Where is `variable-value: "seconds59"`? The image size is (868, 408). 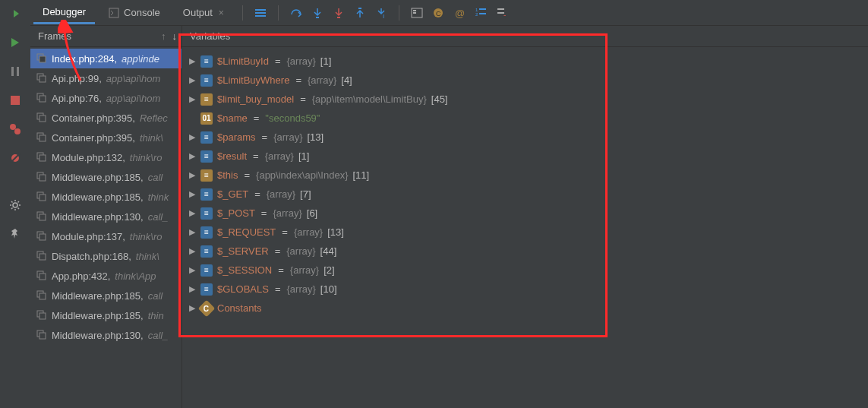
variable-value: "seconds59" is located at coordinates (292, 119).